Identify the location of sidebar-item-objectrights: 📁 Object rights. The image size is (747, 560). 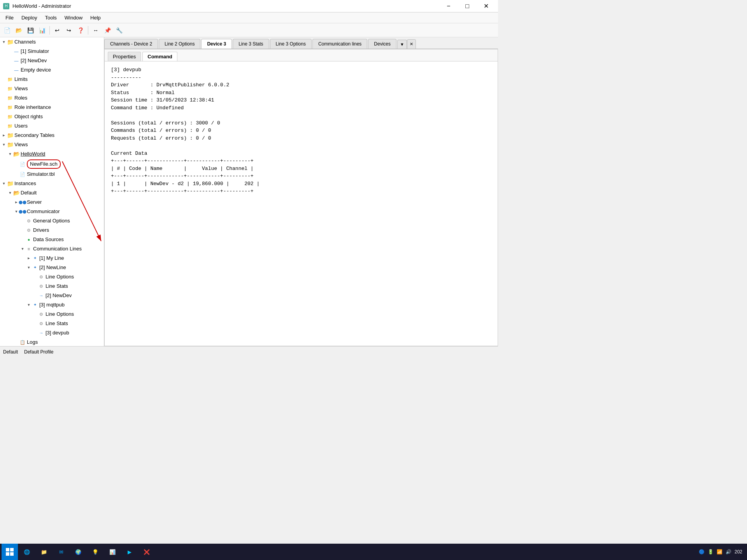
(52, 117).